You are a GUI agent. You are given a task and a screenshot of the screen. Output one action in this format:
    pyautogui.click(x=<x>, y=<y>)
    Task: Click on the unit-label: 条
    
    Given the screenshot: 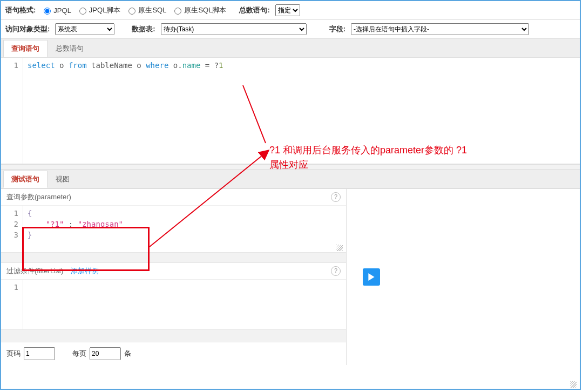 What is the action you would take?
    pyautogui.click(x=127, y=354)
    